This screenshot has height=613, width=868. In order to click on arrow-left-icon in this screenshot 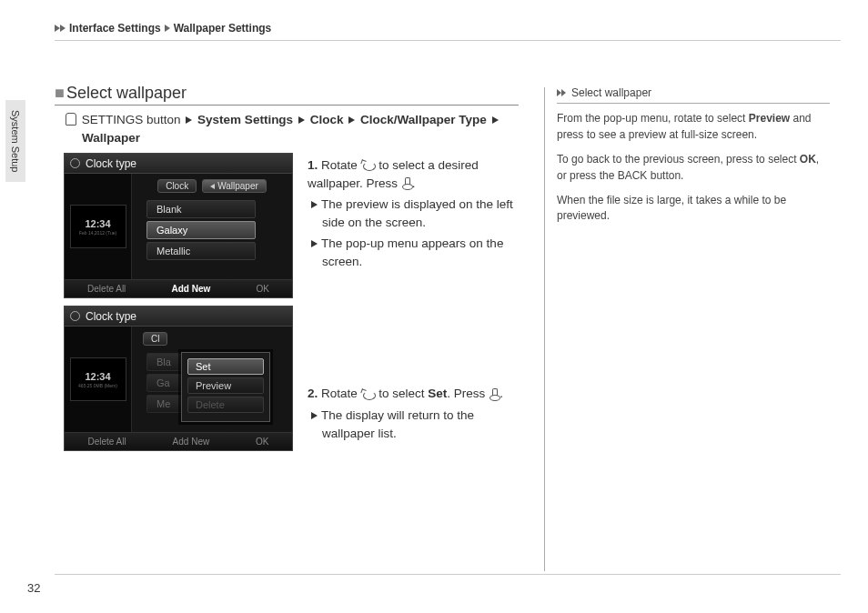, I will do `click(213, 186)`.